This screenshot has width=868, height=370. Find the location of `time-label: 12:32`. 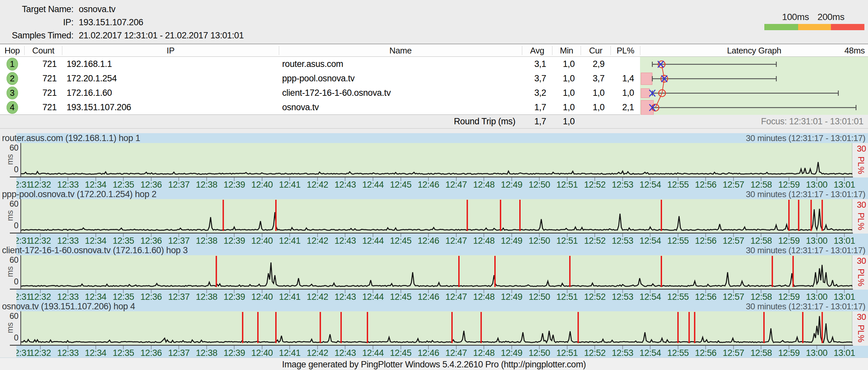

time-label: 12:32 is located at coordinates (40, 297).